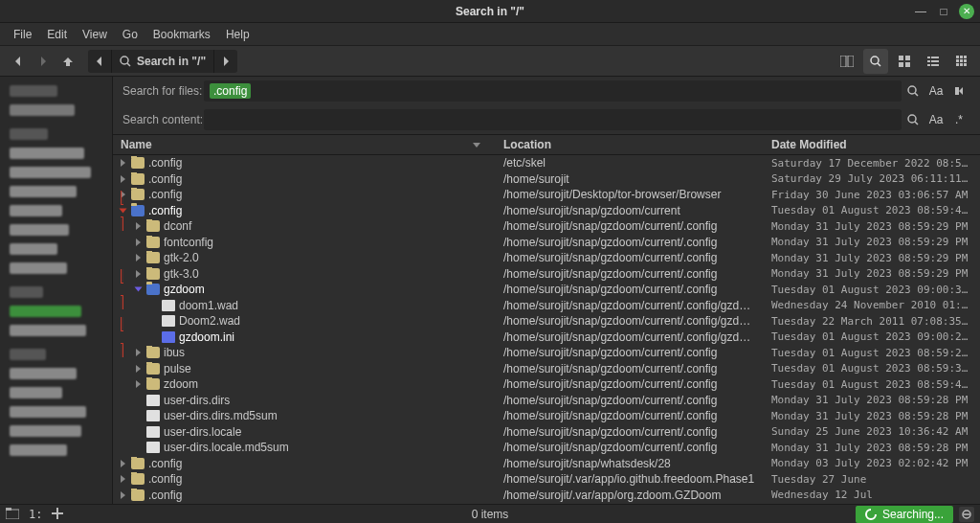 This screenshot has width=980, height=523. Describe the element at coordinates (959, 120) in the screenshot. I see `regex-toggle-content: .*` at that location.